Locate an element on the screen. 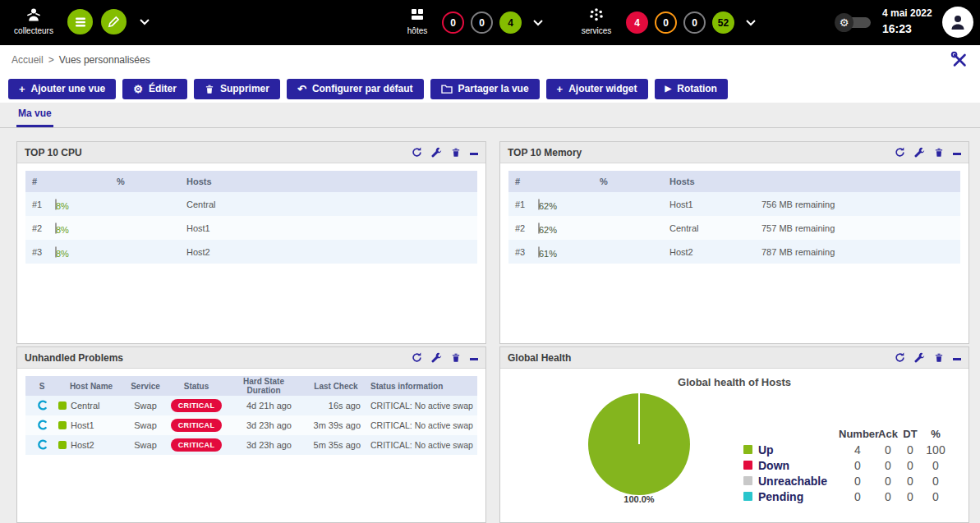  legend-number: 0 is located at coordinates (858, 466).